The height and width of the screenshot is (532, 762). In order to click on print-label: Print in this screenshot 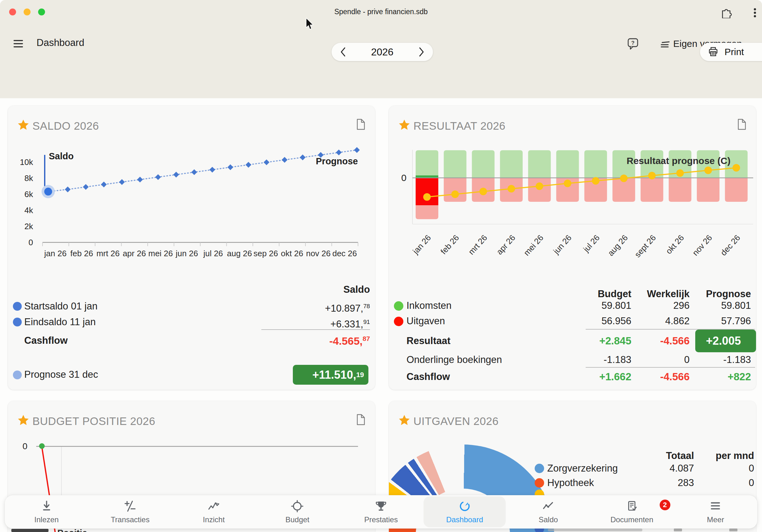, I will do `click(734, 52)`.